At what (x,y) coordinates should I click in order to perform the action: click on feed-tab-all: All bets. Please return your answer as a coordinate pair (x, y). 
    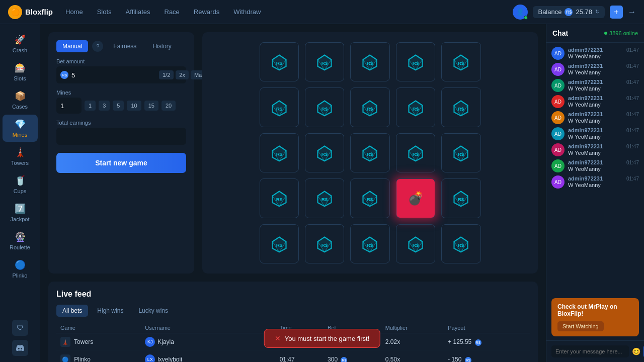
    Looking at the image, I should click on (72, 311).